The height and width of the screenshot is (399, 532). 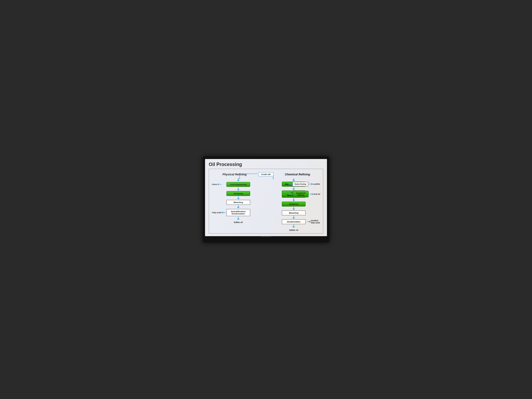 I want to click on fatty-acids-label: Fatty acids, so click(x=217, y=213).